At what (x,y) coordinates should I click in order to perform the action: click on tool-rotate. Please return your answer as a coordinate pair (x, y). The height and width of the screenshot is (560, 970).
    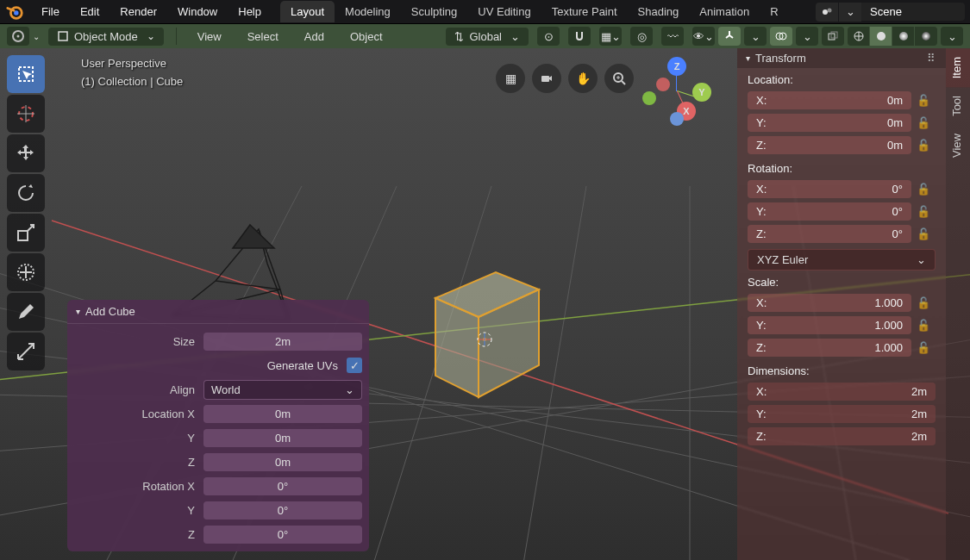
    Looking at the image, I should click on (26, 193).